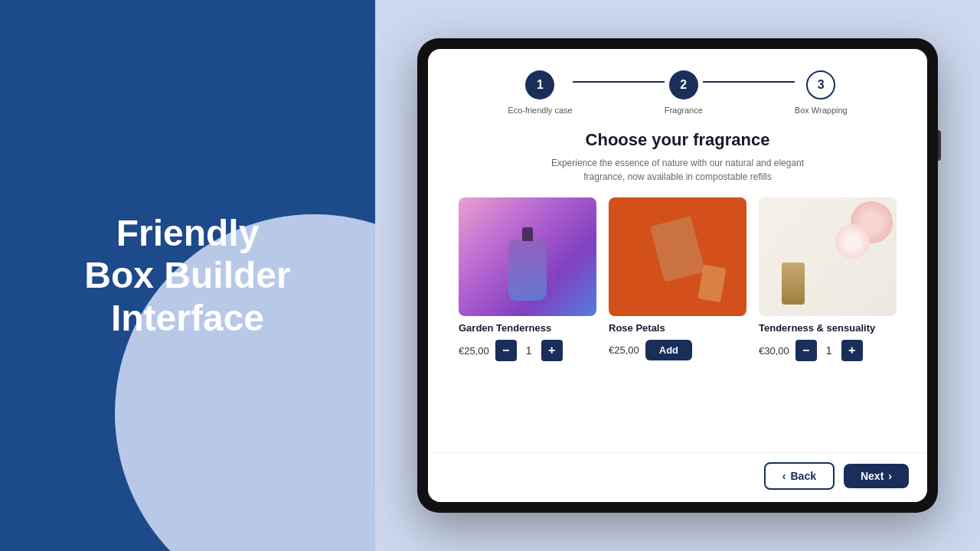 Image resolution: width=980 pixels, height=551 pixels. What do you see at coordinates (876, 476) in the screenshot?
I see `next-button: Next ›` at bounding box center [876, 476].